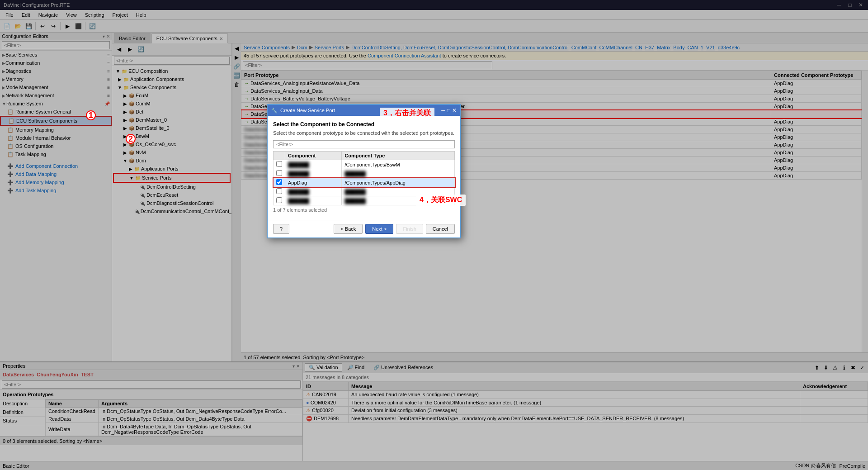  Describe the element at coordinates (552, 99) in the screenshot. I see `table-row: → DataServices_BatteryVoltage_BatteryVol…` at that location.